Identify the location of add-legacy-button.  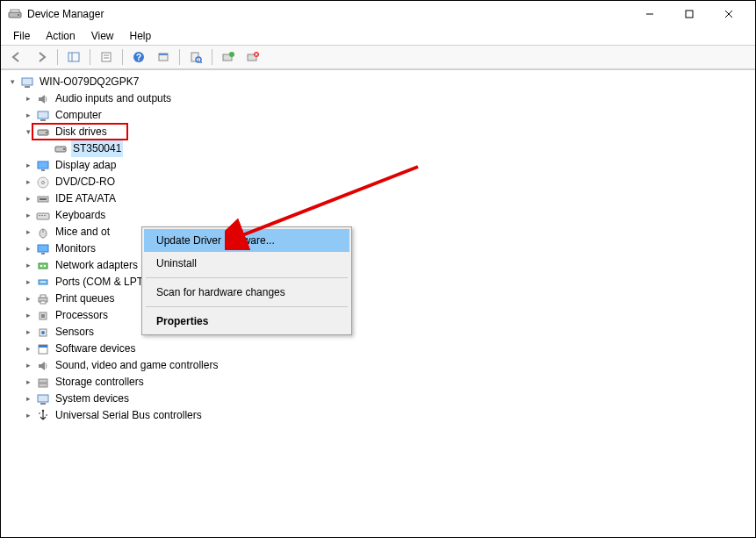
(228, 57).